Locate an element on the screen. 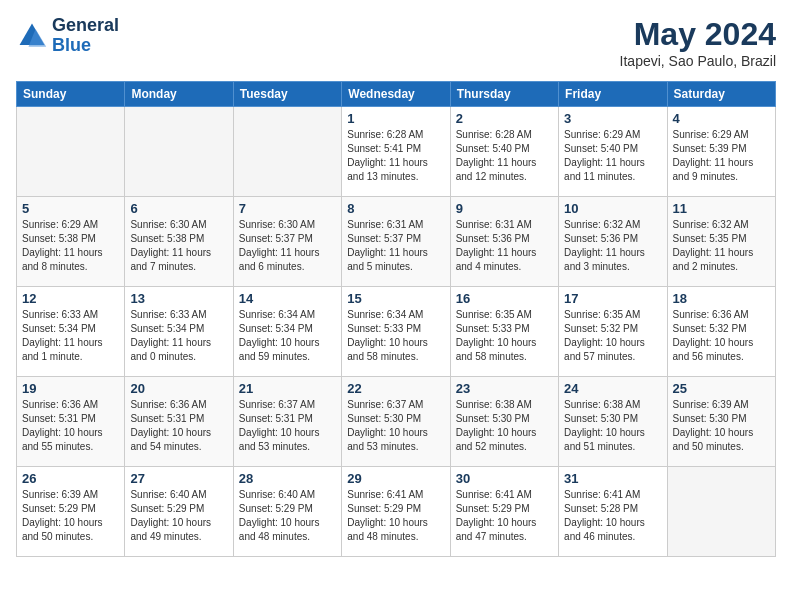  calendar-week: 5Sunrise: 6:29 AMSunset: 5:38 PMDaylight… is located at coordinates (396, 242).